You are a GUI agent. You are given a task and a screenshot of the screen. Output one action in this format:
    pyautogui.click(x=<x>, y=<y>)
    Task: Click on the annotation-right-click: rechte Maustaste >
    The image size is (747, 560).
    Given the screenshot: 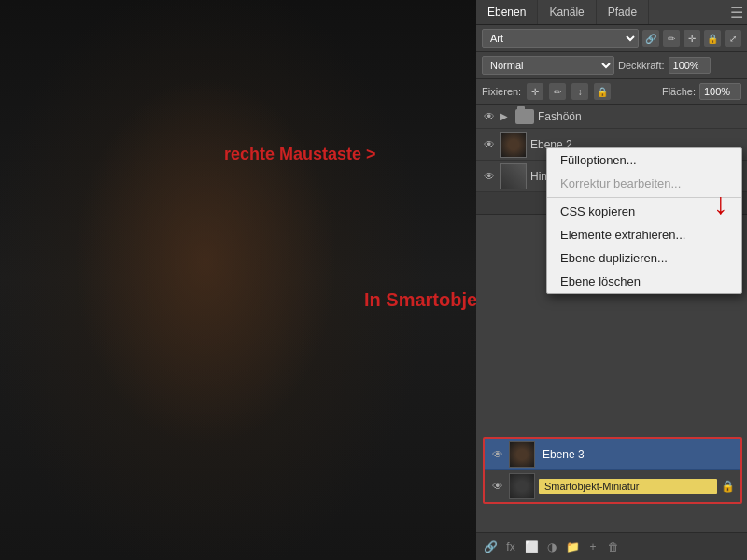 What is the action you would take?
    pyautogui.click(x=301, y=155)
    